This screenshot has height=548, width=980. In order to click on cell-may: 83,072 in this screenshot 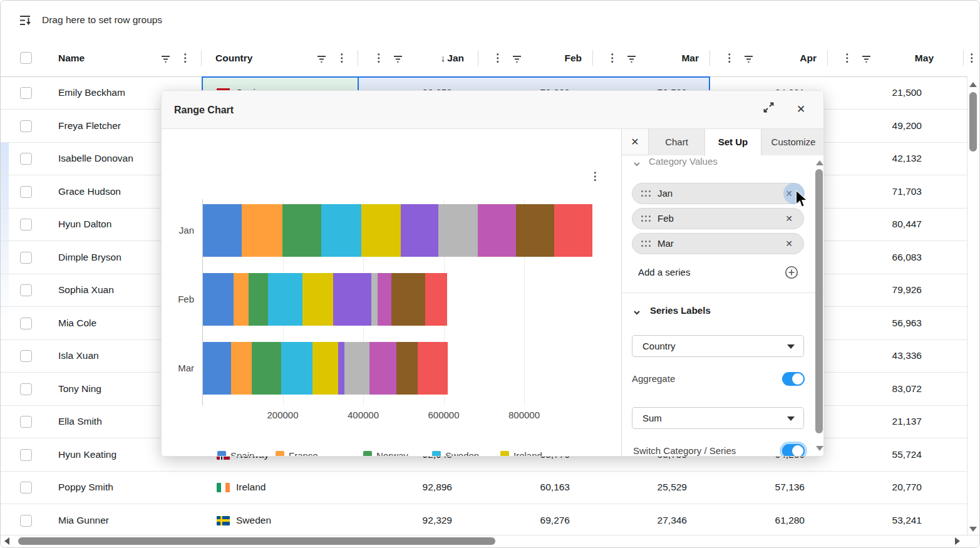, I will do `click(884, 389)`.